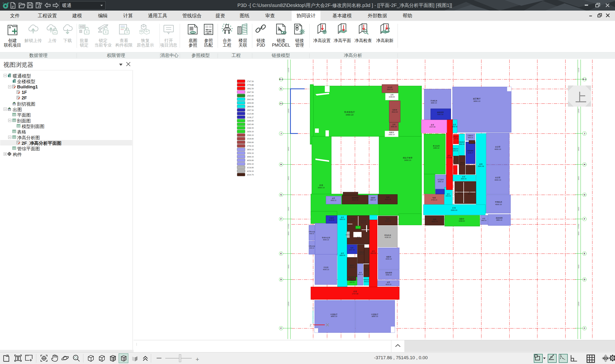 The image size is (615, 364). What do you see at coordinates (456, 139) in the screenshot?
I see `svg-text: 1747.50` at bounding box center [456, 139].